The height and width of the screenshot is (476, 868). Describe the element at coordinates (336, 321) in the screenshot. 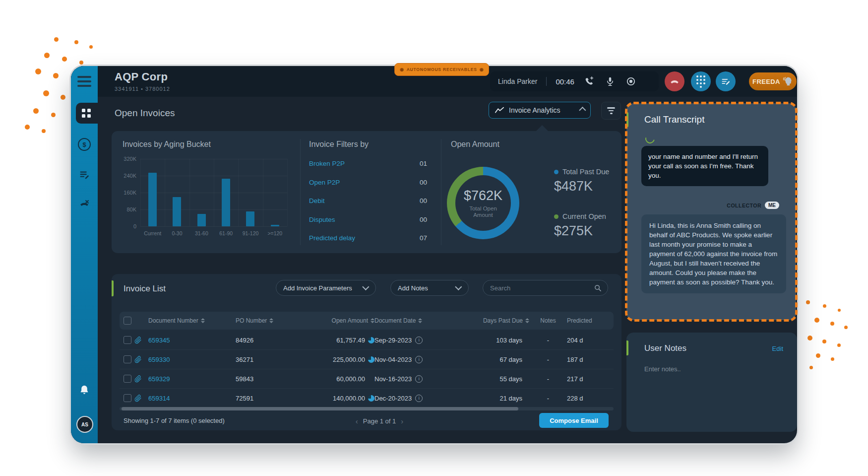

I see `column-header-open-amount: Open Amount` at that location.